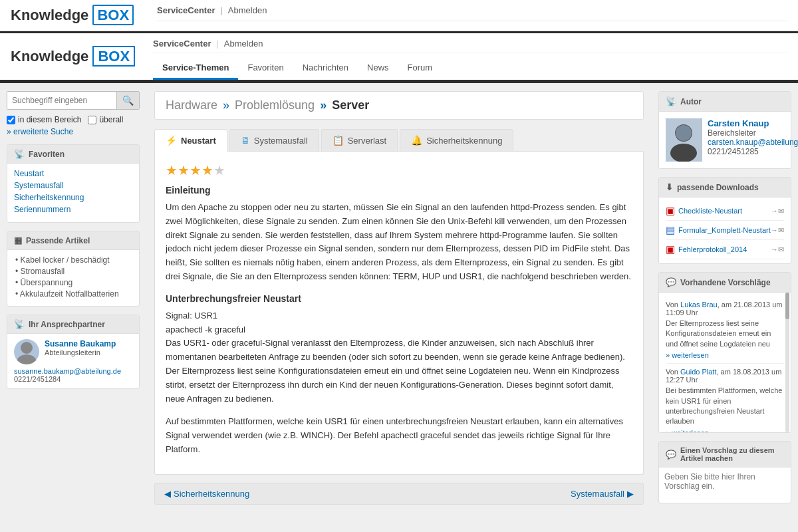 The image size is (798, 532). What do you see at coordinates (698, 372) in the screenshot?
I see `vorschlag-author: Guido Platt` at bounding box center [698, 372].